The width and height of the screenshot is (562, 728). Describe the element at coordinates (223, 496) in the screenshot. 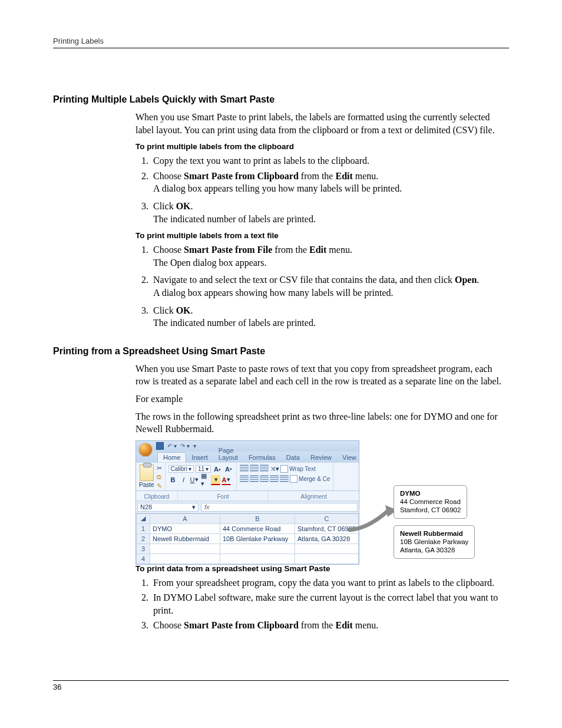

I see `group-font-label: Font` at that location.